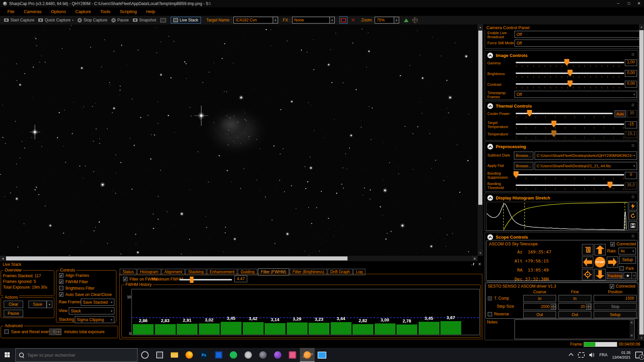 The height and width of the screenshot is (362, 644). What do you see at coordinates (600, 275) in the screenshot?
I see `slew-south-button` at bounding box center [600, 275].